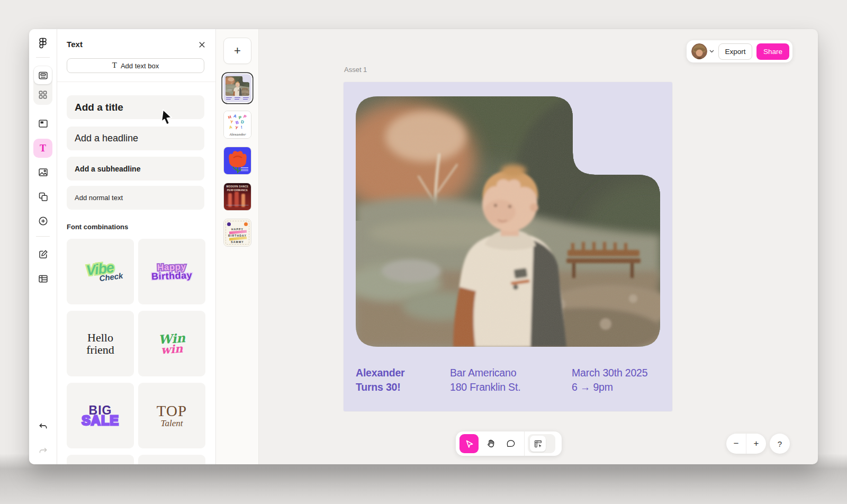 This screenshot has height=504, width=847. I want to click on scatter-letter: B, so click(237, 122).